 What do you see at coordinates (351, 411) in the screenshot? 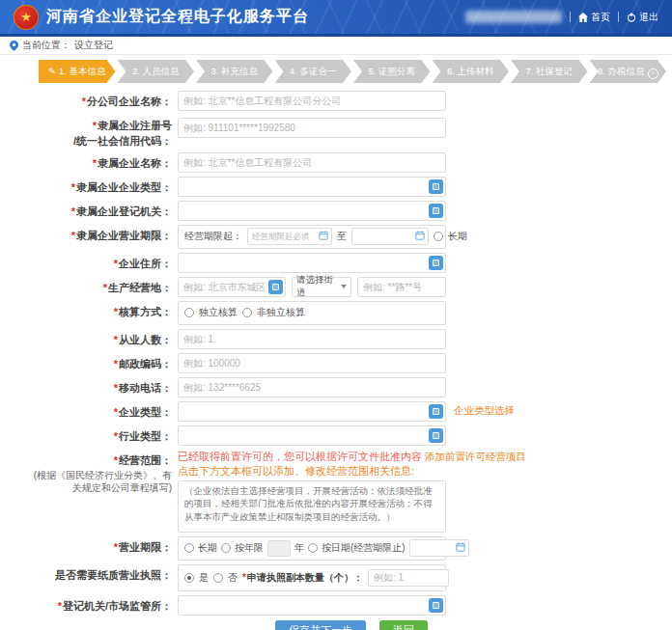
I see `form-row-company-type: *企业类型： 企业类型选择` at bounding box center [351, 411].